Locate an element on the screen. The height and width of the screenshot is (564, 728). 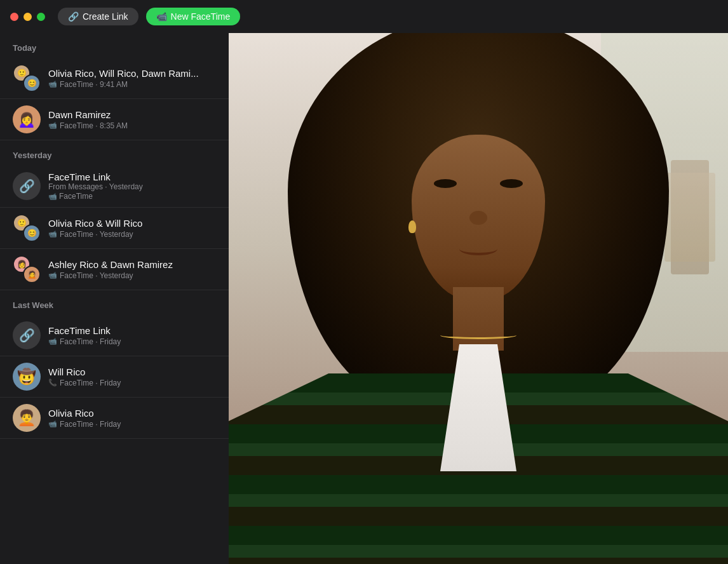
earring-left is located at coordinates (412, 227).